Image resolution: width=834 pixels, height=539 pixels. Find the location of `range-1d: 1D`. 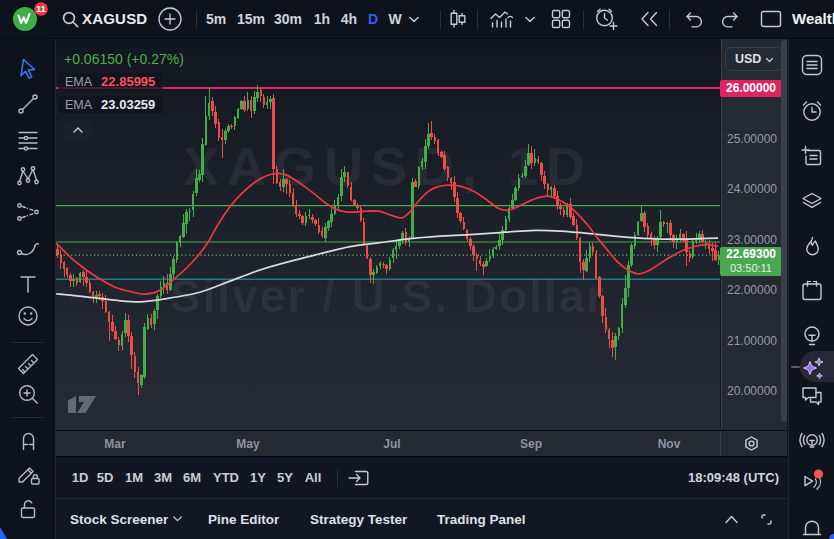

range-1d: 1D is located at coordinates (80, 478).